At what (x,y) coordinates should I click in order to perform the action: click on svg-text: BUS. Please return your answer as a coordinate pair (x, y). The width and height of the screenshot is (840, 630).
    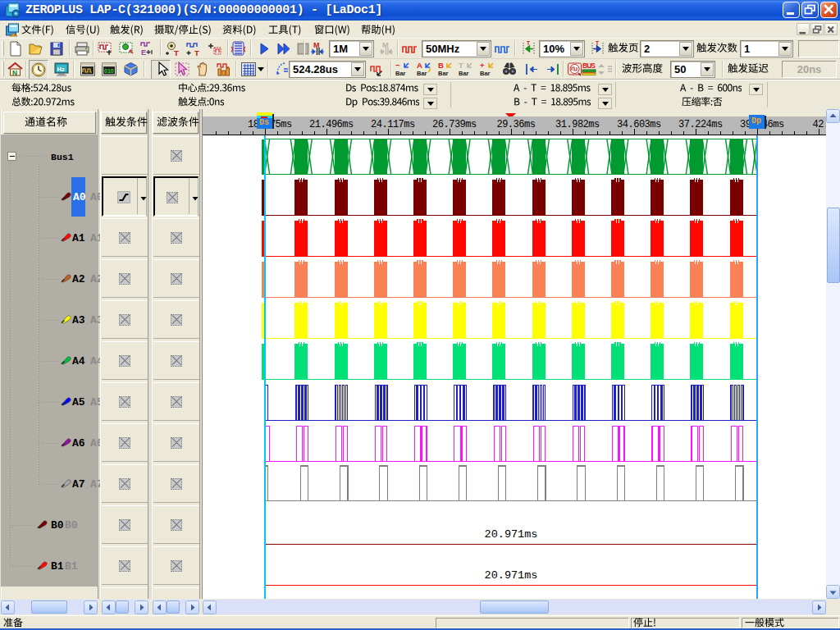
    Looking at the image, I should click on (589, 66).